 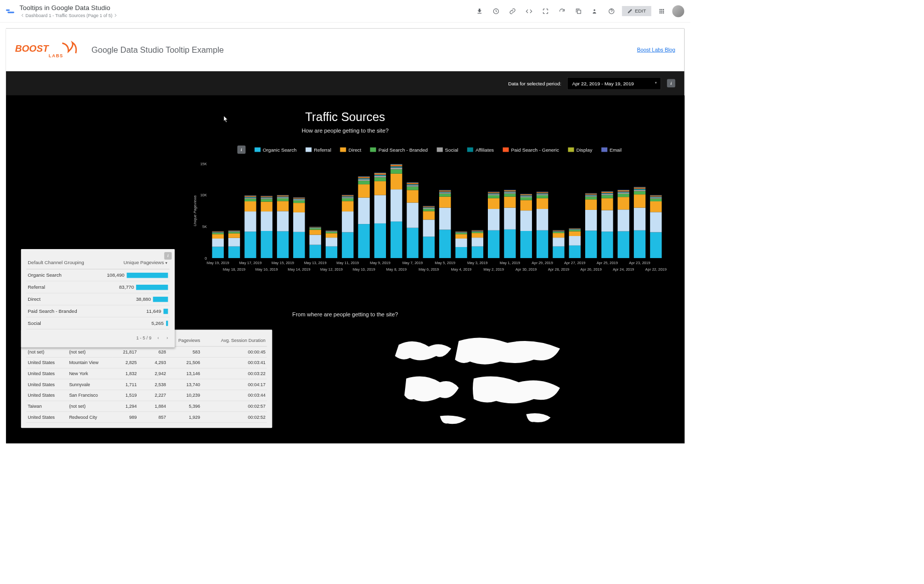 I want to click on embed-icon, so click(x=529, y=11).